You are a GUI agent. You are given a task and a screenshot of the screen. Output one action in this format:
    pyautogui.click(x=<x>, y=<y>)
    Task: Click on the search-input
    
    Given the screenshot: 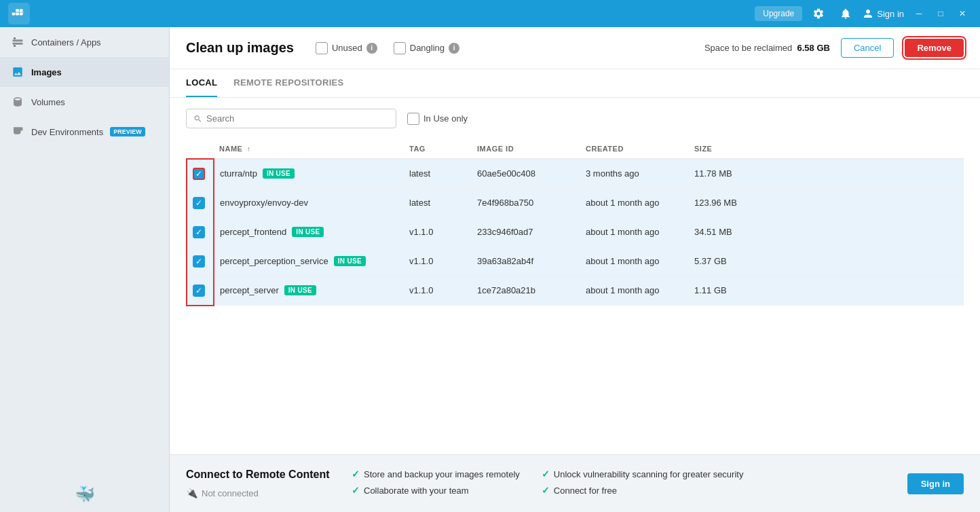 What is the action you would take?
    pyautogui.click(x=297, y=118)
    